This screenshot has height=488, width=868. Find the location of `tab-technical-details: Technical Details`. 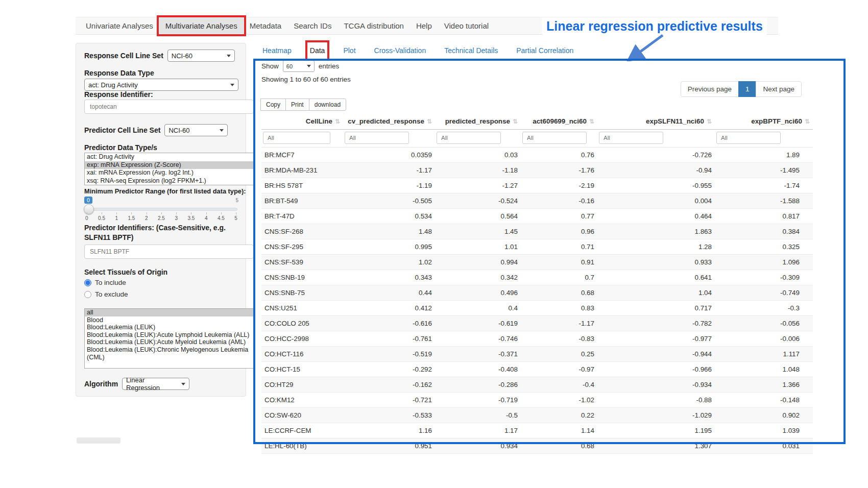

tab-technical-details: Technical Details is located at coordinates (471, 51).